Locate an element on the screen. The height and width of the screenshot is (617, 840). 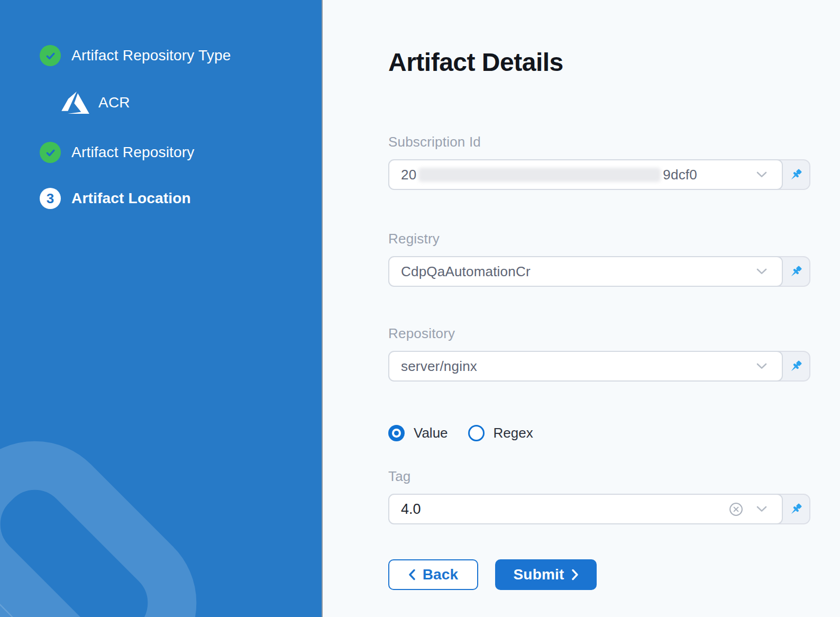
subscription-id-value-box: 20 9dcf0 is located at coordinates (586, 175).